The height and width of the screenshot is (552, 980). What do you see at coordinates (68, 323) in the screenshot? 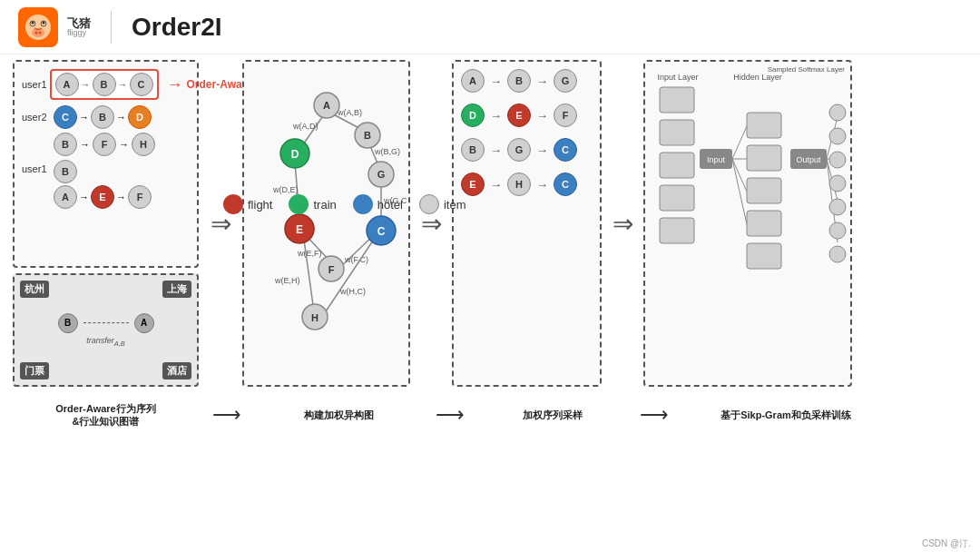
I see `kg-node-B: B` at bounding box center [68, 323].